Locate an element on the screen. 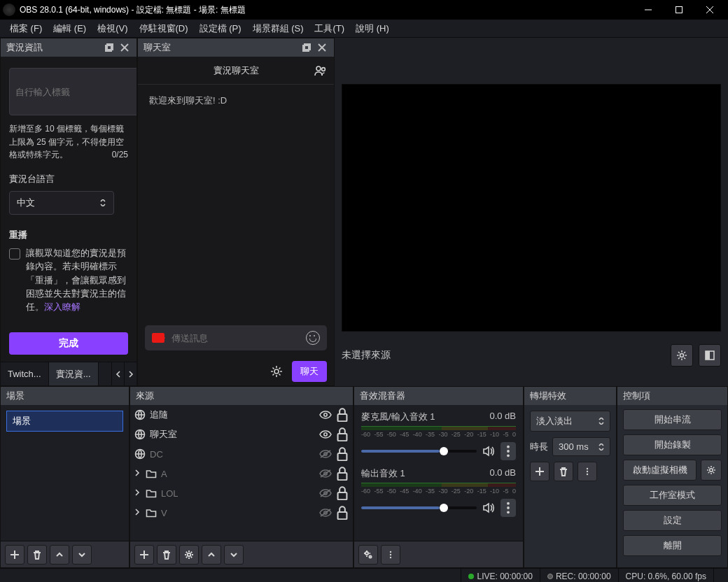 This screenshot has width=728, height=582. filters-button is located at coordinates (710, 355).